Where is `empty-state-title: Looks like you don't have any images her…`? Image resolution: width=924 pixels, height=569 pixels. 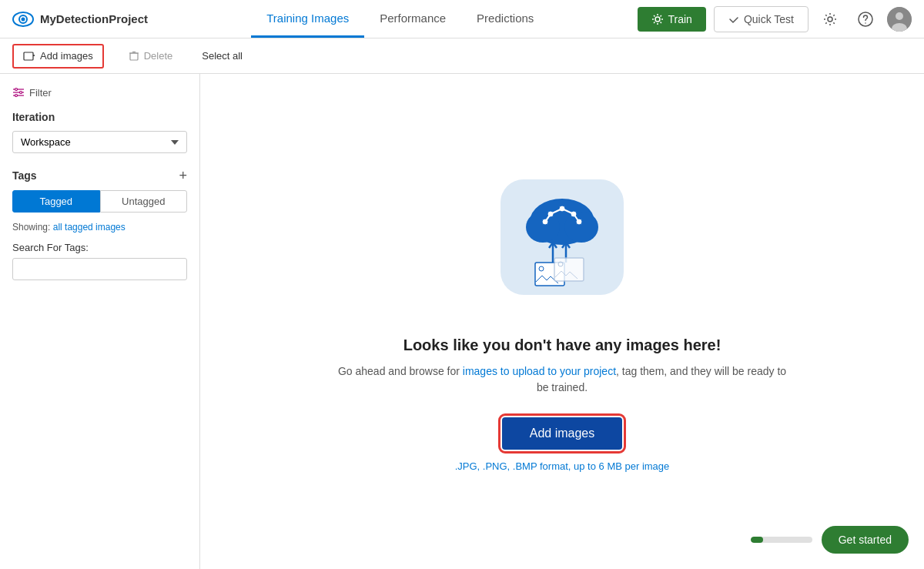 empty-state-title: Looks like you don't have any images her… is located at coordinates (562, 345).